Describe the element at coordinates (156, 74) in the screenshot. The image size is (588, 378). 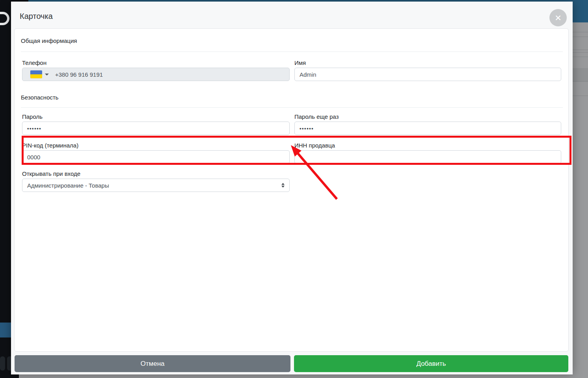
I see `phone-input: +380 96 916 9191` at that location.